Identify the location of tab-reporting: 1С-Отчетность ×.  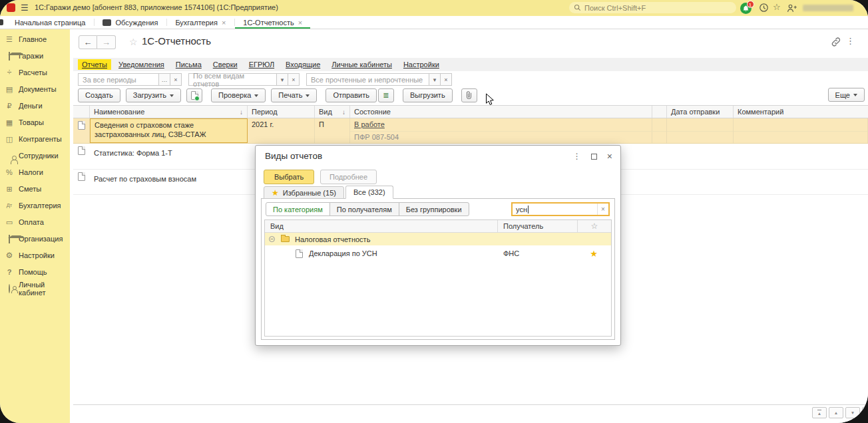
(273, 23).